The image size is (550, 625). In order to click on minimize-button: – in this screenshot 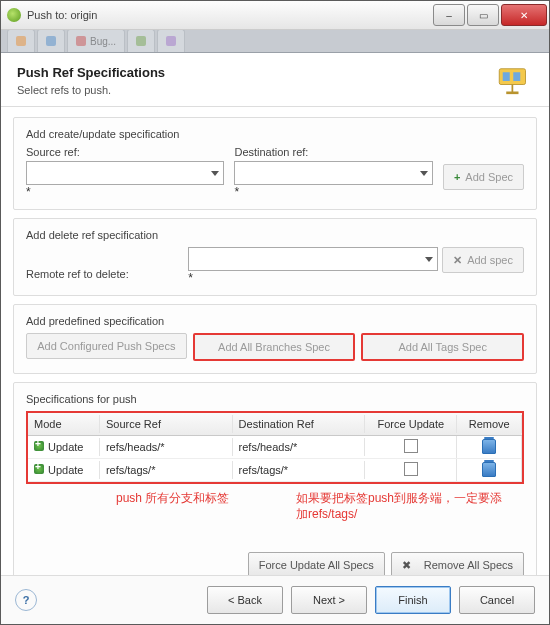, I will do `click(449, 15)`.